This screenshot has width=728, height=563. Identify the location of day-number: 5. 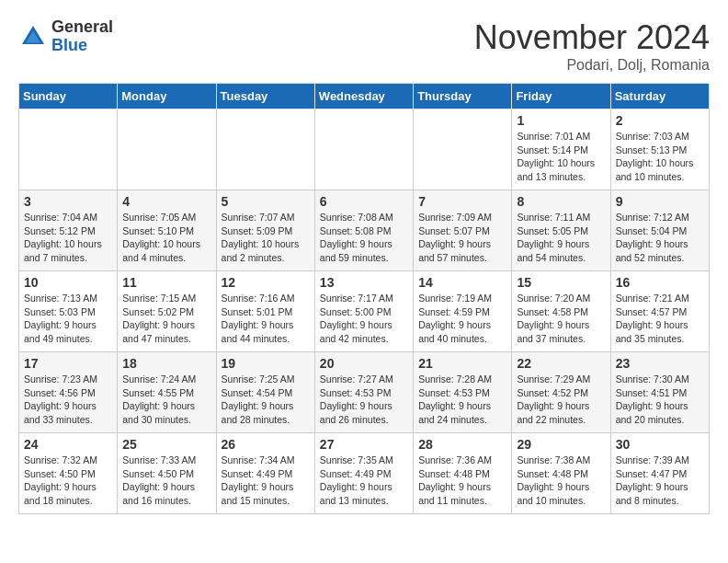
(266, 201).